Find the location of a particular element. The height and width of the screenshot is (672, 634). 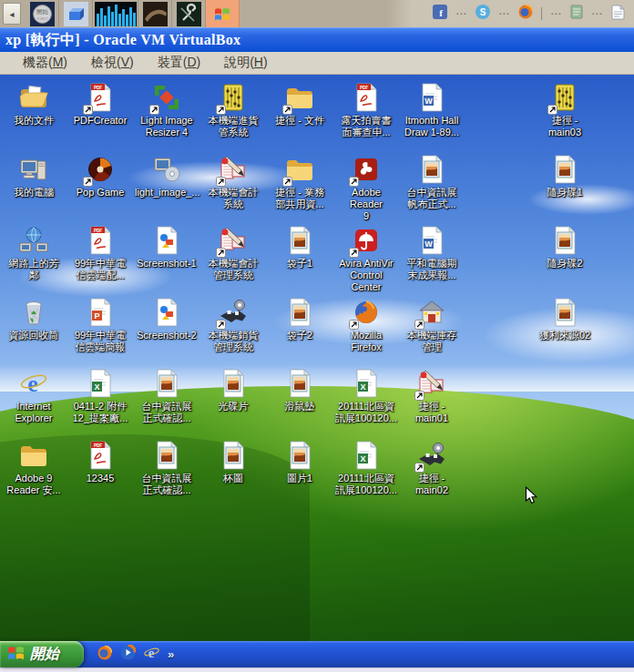

desktop-icon-taichung-expo-confirm2: 台中資訊展 正式確認... is located at coordinates (167, 468).